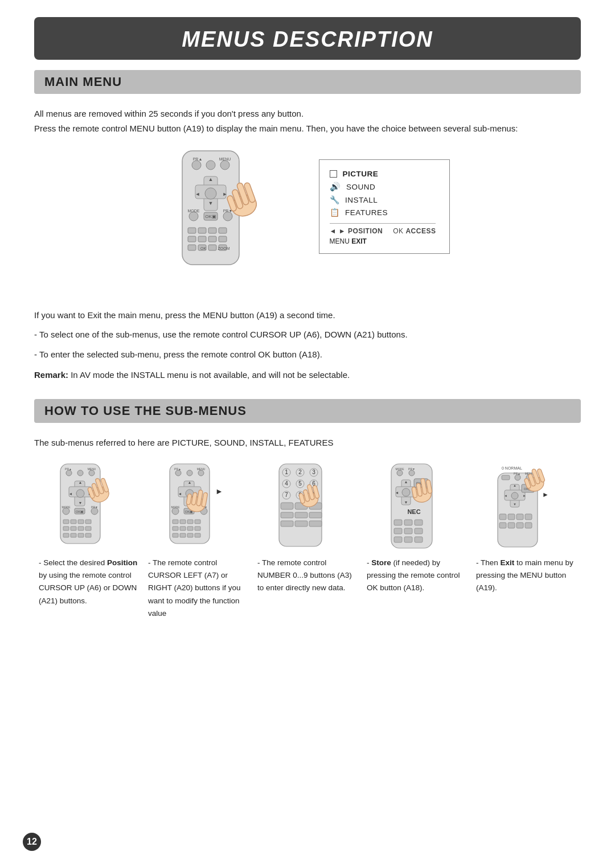 The width and height of the screenshot is (615, 868). Describe the element at coordinates (308, 315) in the screenshot. I see `body-text-exit: If you want to Exit the main menu, press…` at that location.